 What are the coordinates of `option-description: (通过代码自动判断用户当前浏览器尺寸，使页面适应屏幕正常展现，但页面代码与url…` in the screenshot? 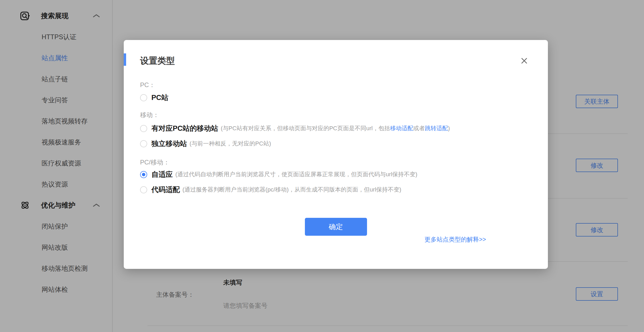 It's located at (296, 174).